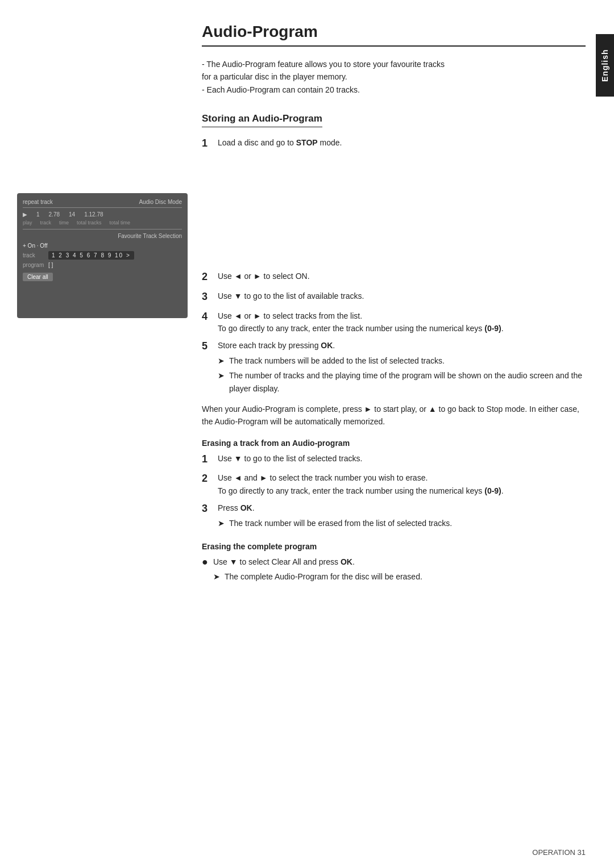 This screenshot has width=614, height=868. Describe the element at coordinates (393, 298) in the screenshot. I see `step-3: 3 Use ▼ to go to the list of available t…` at that location.